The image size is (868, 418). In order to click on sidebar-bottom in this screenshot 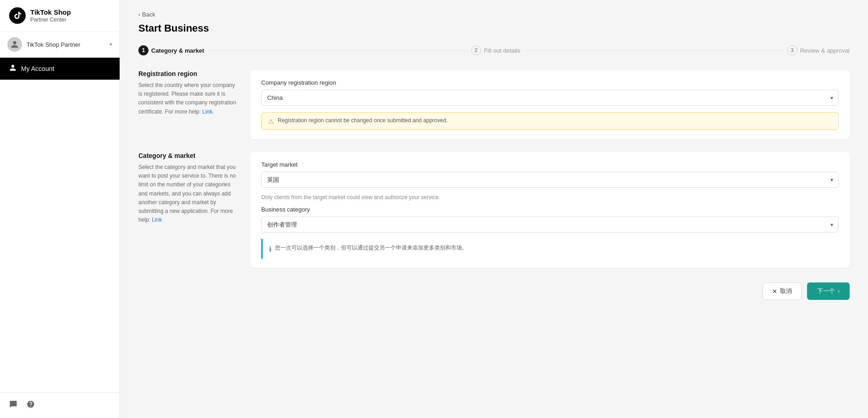, I will do `click(60, 405)`.